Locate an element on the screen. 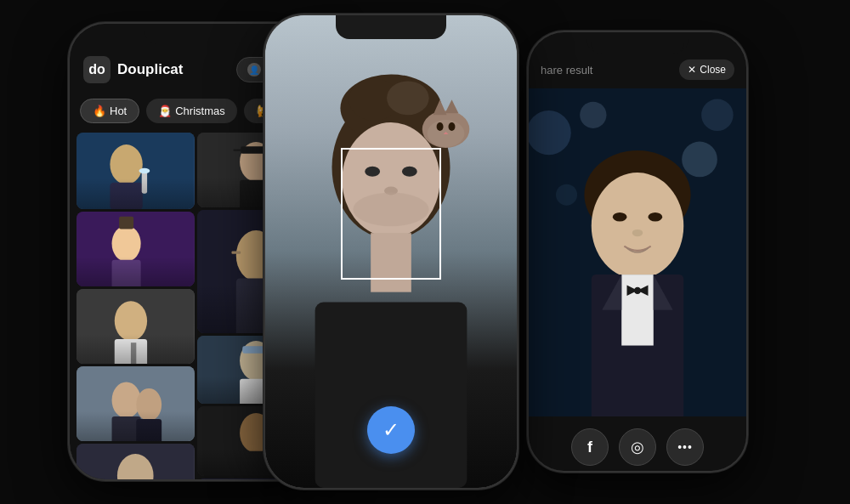 The width and height of the screenshot is (850, 504). gallery-item-chris is located at coordinates (136, 326).